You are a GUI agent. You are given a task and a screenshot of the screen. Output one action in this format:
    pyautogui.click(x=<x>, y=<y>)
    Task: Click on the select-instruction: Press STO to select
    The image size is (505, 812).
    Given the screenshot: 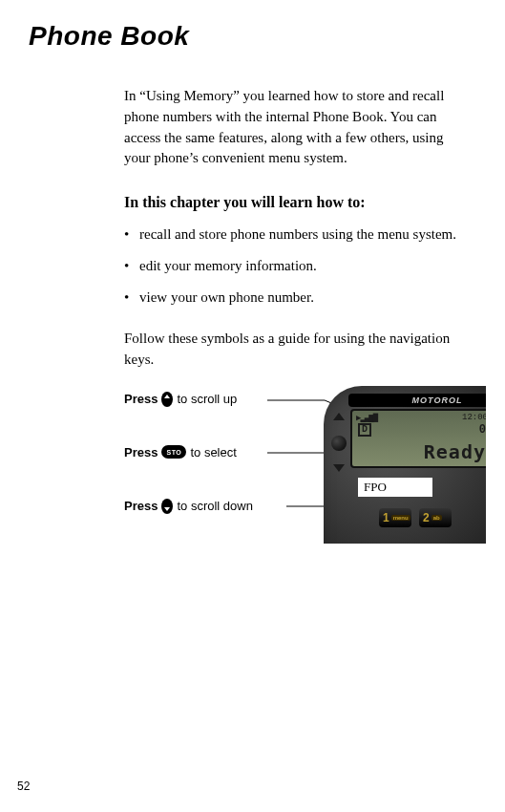 What is the action you would take?
    pyautogui.click(x=180, y=453)
    